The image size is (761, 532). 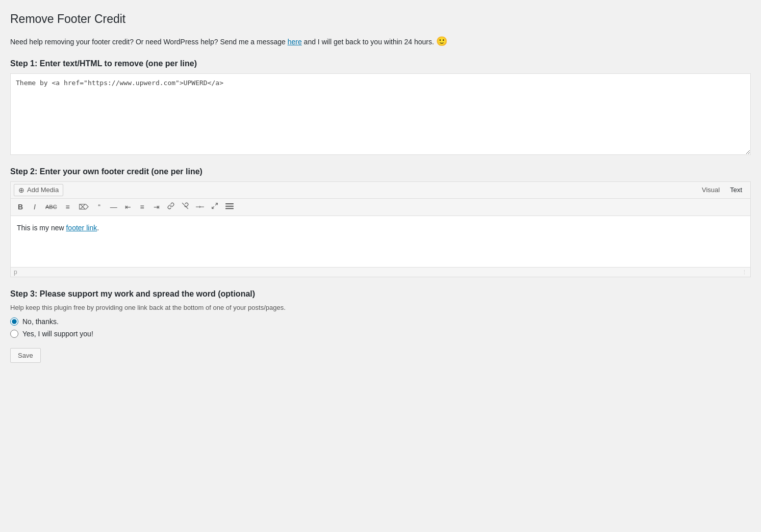 I want to click on add-media-label: Add Media, so click(x=43, y=190).